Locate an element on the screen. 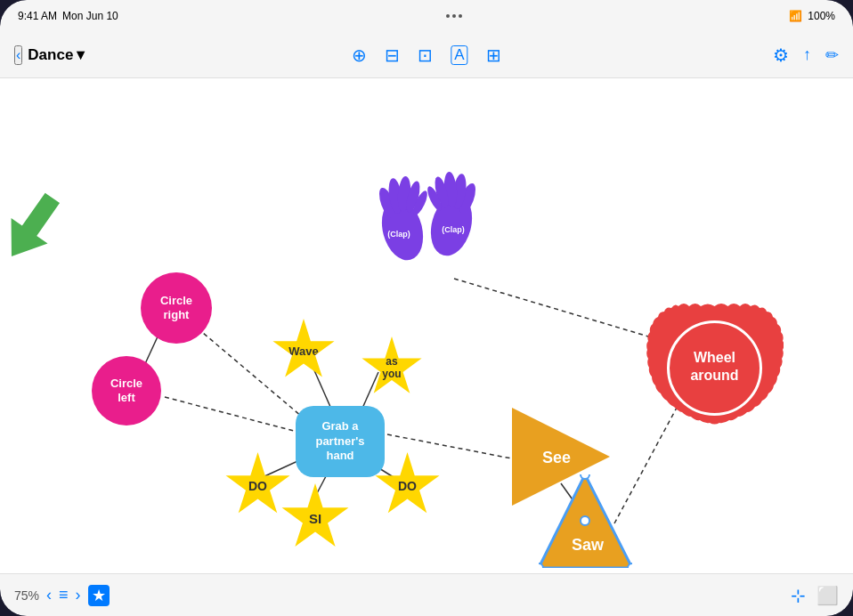  wave-label: Wave is located at coordinates (303, 351).